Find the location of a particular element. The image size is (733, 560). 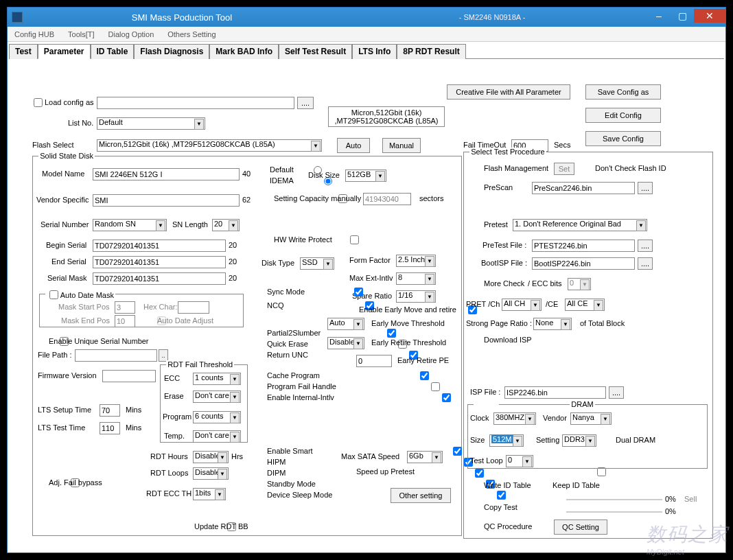

firmware-input is located at coordinates (129, 376).